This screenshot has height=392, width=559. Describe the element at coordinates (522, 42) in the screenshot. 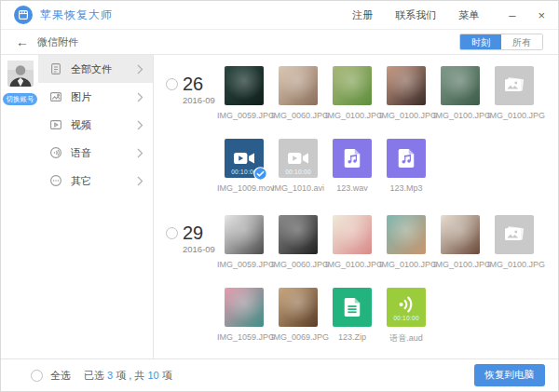

I see `toggle-all: 所有` at that location.